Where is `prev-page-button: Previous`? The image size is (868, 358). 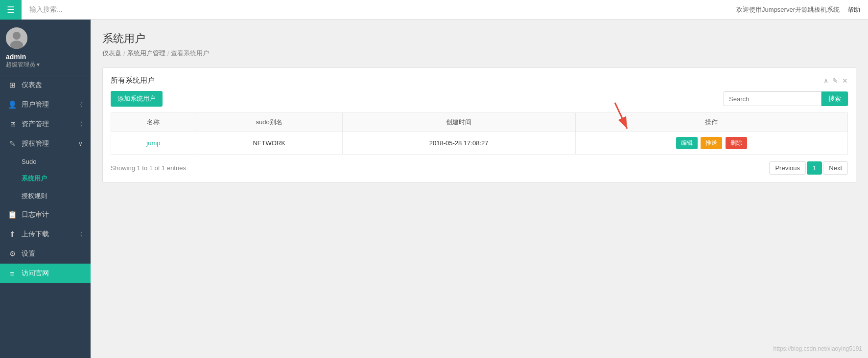
prev-page-button: Previous is located at coordinates (787, 168).